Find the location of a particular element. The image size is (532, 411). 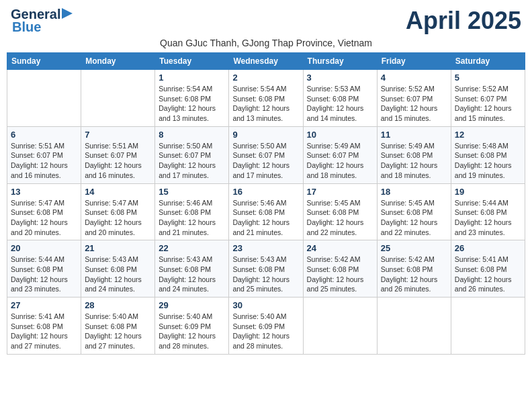

calendar-cell: 23Sunrise: 5:43 AMSunset: 6:08 PMDayligh… is located at coordinates (266, 269).